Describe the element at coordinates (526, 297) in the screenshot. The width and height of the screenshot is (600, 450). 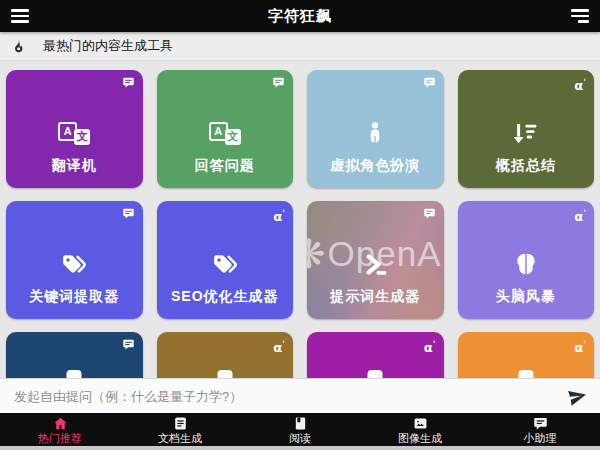
I see `tool-card-label: 头脑风暴` at that location.